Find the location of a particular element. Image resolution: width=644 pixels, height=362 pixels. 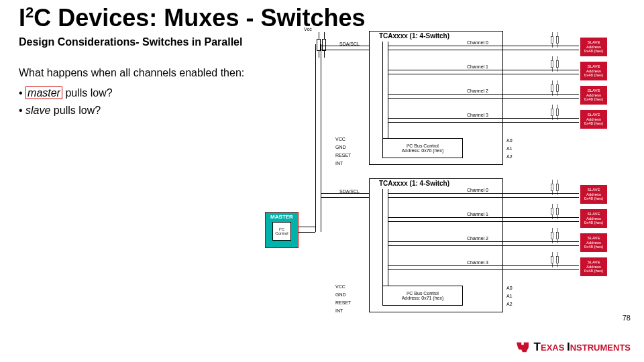

bullet-rest-1: pulls low? is located at coordinates (75, 110).